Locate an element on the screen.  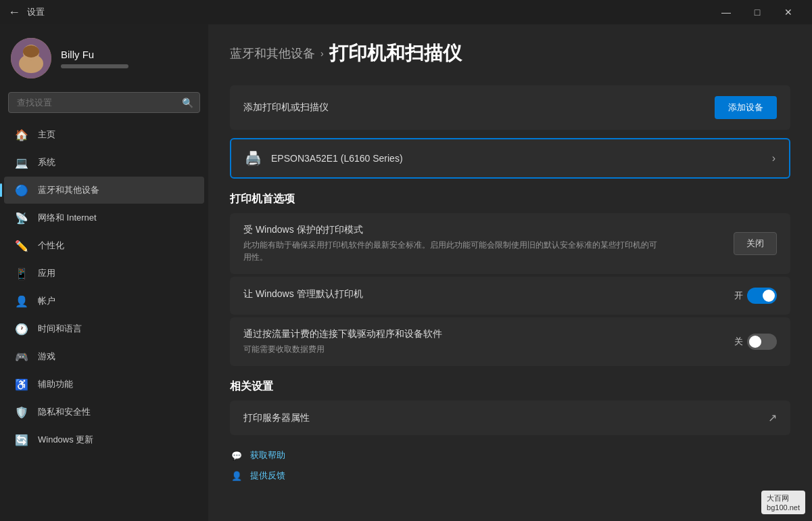
nav-icon-network: 📡 is located at coordinates (22, 218).